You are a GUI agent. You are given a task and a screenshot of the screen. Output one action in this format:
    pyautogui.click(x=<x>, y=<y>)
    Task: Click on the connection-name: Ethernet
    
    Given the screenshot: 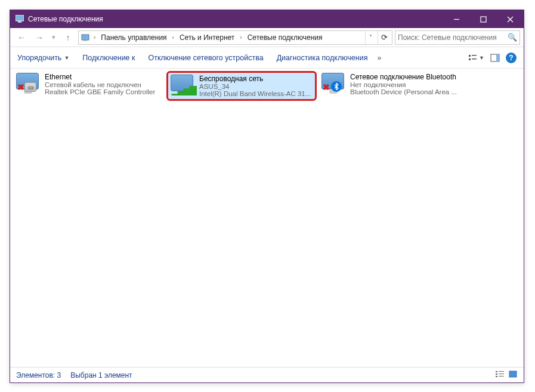 What is the action you would take?
    pyautogui.click(x=103, y=77)
    